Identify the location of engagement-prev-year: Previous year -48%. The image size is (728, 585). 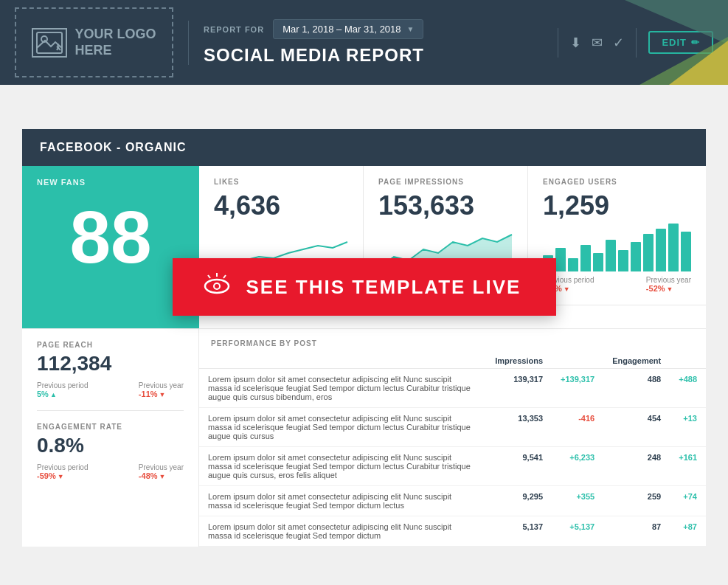
(161, 472).